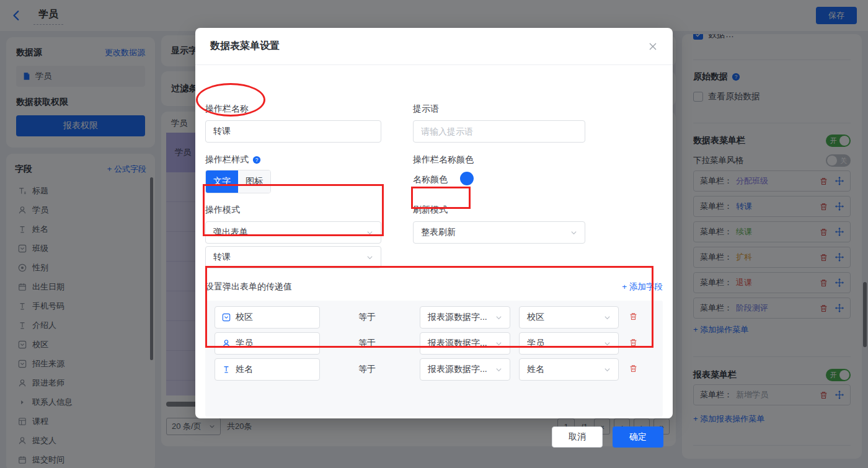 This screenshot has width=868, height=468. I want to click on color-label: 操作栏名称颜色, so click(443, 160).